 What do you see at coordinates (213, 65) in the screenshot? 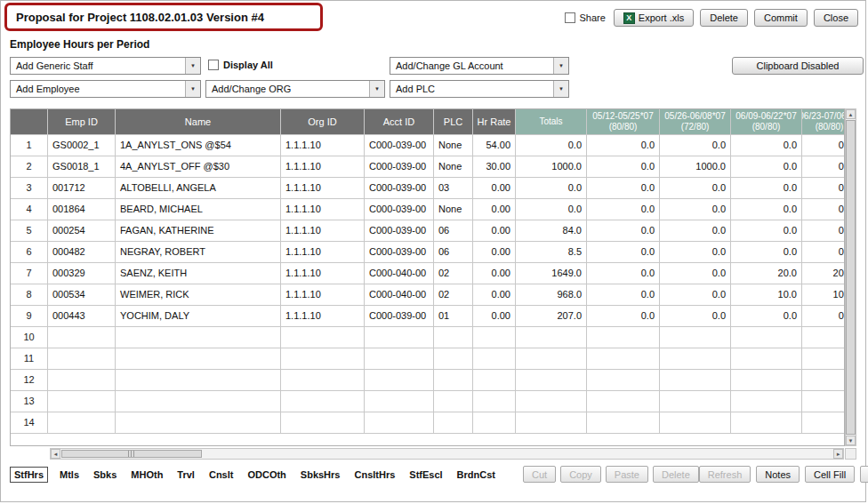
I see `display-all-checkbox` at bounding box center [213, 65].